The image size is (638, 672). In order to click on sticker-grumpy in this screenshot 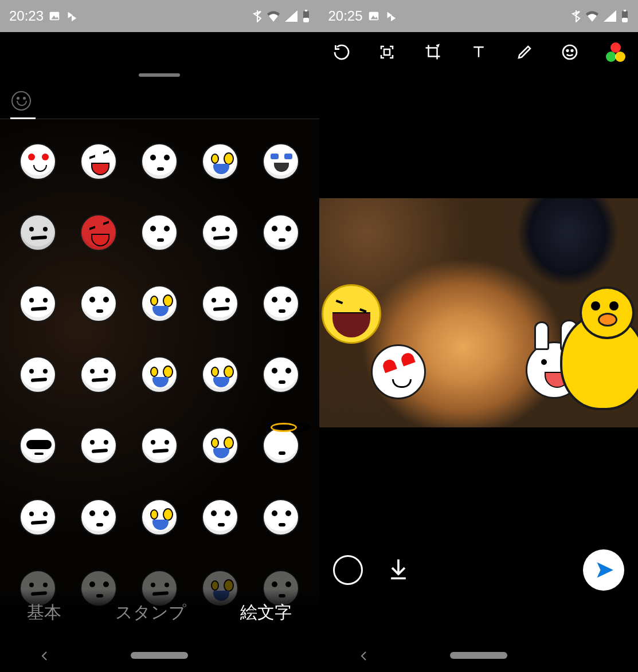, I will do `click(99, 375)`.